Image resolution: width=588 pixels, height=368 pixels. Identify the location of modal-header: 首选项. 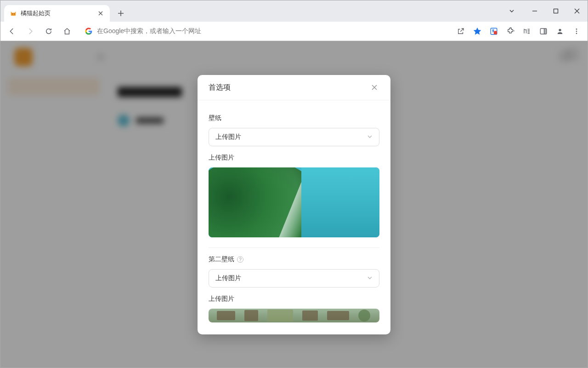
(294, 87).